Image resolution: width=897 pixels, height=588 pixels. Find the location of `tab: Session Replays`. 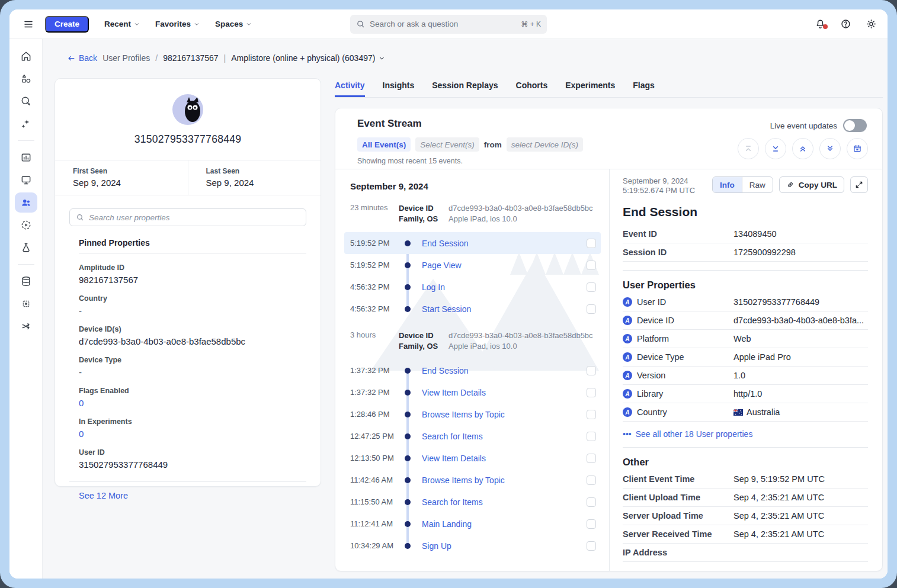

tab: Session Replays is located at coordinates (464, 89).